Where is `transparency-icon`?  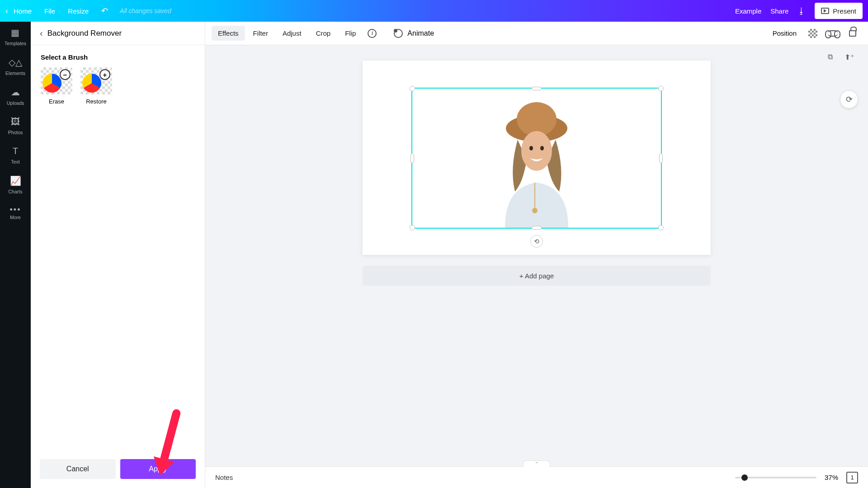 transparency-icon is located at coordinates (813, 33).